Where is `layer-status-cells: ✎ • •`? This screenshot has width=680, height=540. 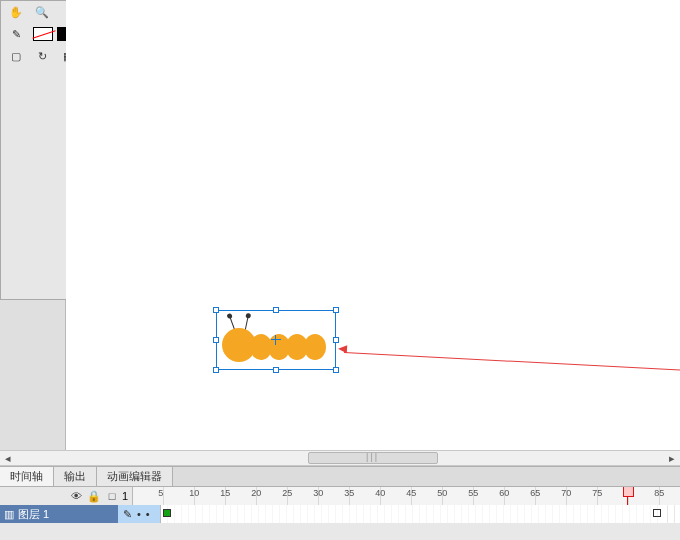
layer-status-cells: ✎ • • is located at coordinates (139, 514).